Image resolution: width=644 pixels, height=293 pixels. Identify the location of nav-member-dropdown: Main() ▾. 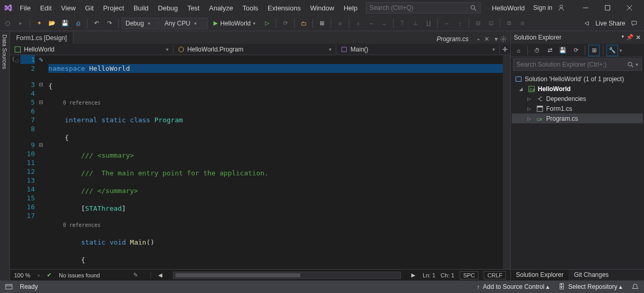
(418, 49).